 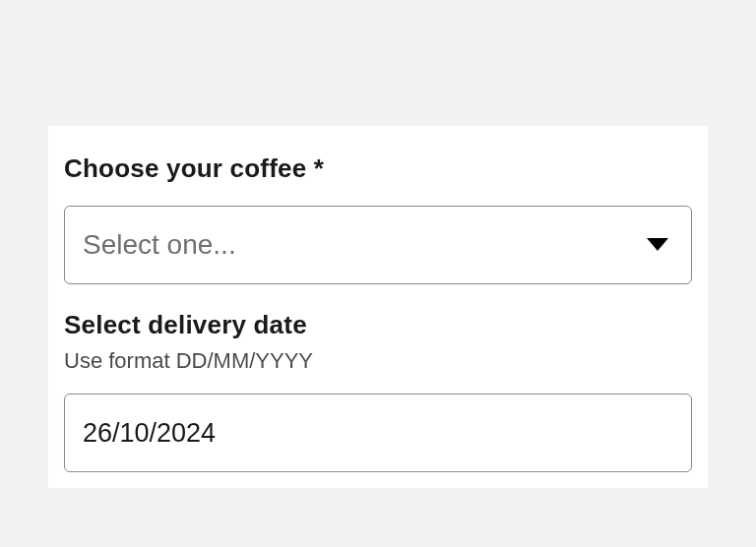 What do you see at coordinates (378, 325) in the screenshot?
I see `delivery-date-label: Select delivery date` at bounding box center [378, 325].